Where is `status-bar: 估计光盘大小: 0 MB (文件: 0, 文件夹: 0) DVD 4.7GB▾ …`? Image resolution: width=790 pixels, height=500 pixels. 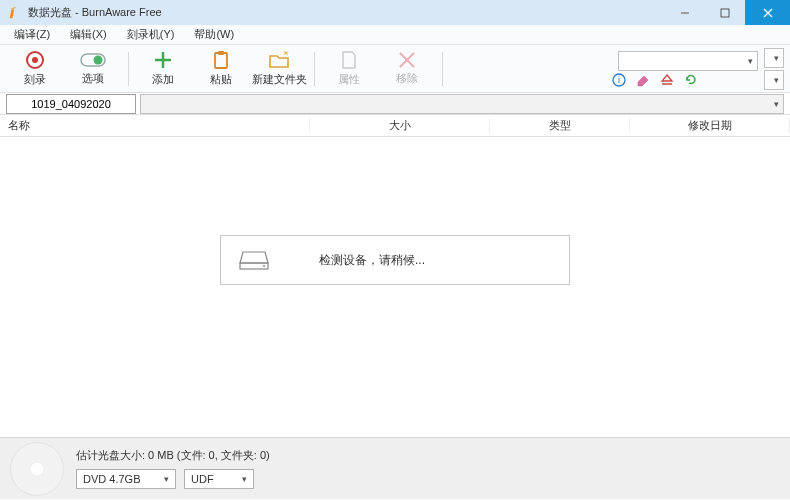
status-bar: 估计光盘大小: 0 MB (文件: 0, 文件夹: 0) DVD 4.7GB▾ … is located at coordinates (395, 468).